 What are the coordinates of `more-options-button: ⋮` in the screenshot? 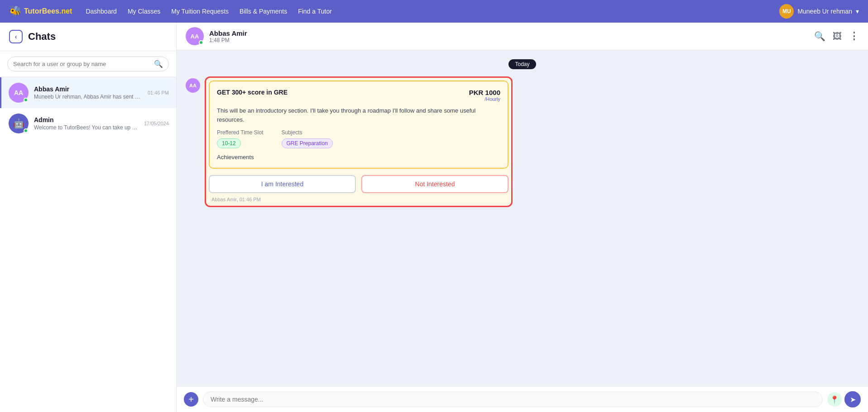 It's located at (854, 36).